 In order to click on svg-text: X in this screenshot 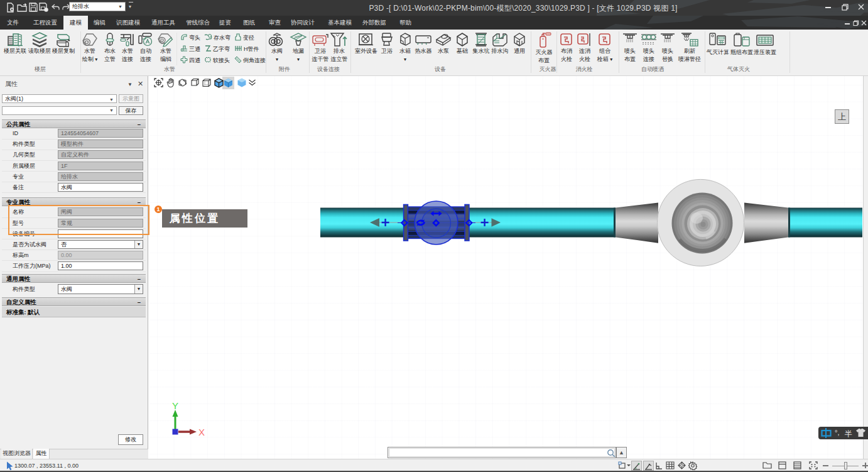, I will do `click(202, 432)`.